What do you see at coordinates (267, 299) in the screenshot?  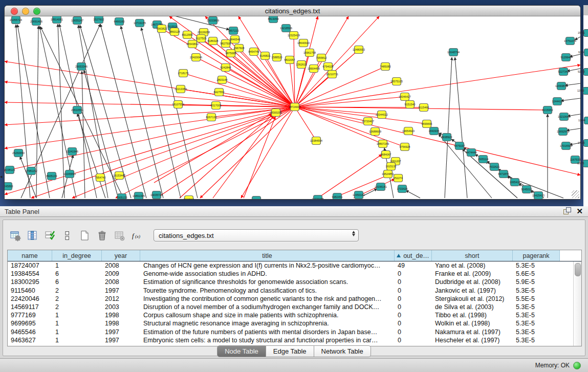 I see `table-cell: Investigating the contribution of common…` at bounding box center [267, 299].